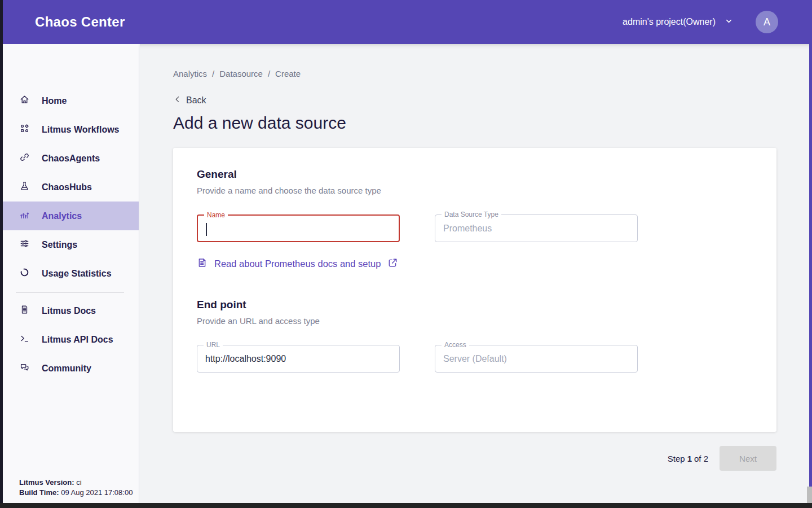 This screenshot has width=812, height=508. Describe the element at coordinates (69, 310) in the screenshot. I see `sidebar-item-litmus-docs: Litmus Docs` at that location.